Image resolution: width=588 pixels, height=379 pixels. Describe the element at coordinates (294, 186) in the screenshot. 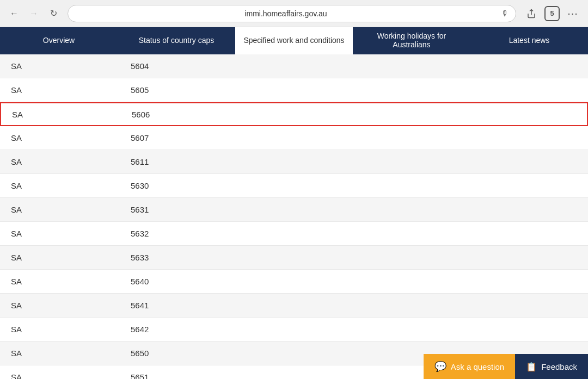

I see `table-row: SA 5630` at that location.